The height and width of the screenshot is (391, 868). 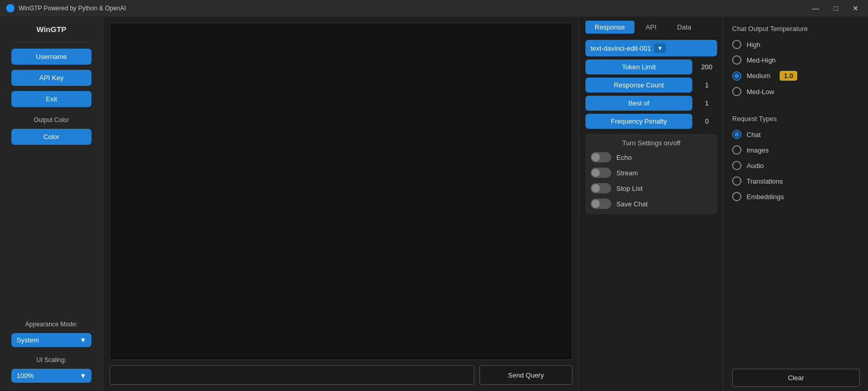 I want to click on echo-toggle, so click(x=601, y=157).